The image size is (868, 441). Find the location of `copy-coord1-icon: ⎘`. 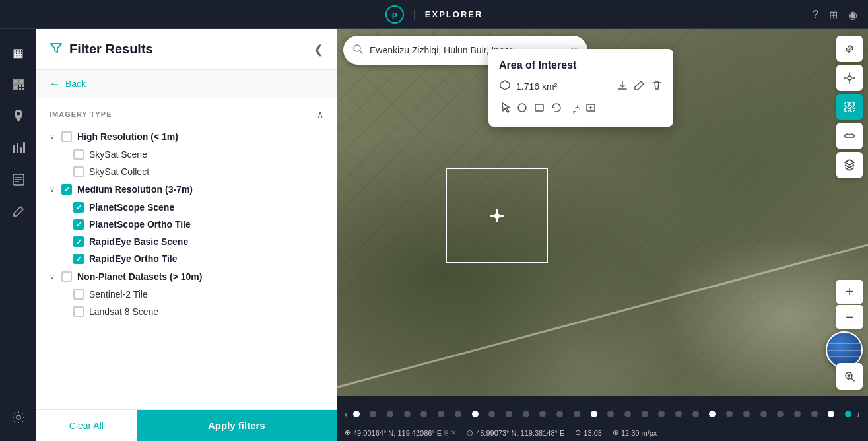

copy-coord1-icon: ⎘ is located at coordinates (446, 433).